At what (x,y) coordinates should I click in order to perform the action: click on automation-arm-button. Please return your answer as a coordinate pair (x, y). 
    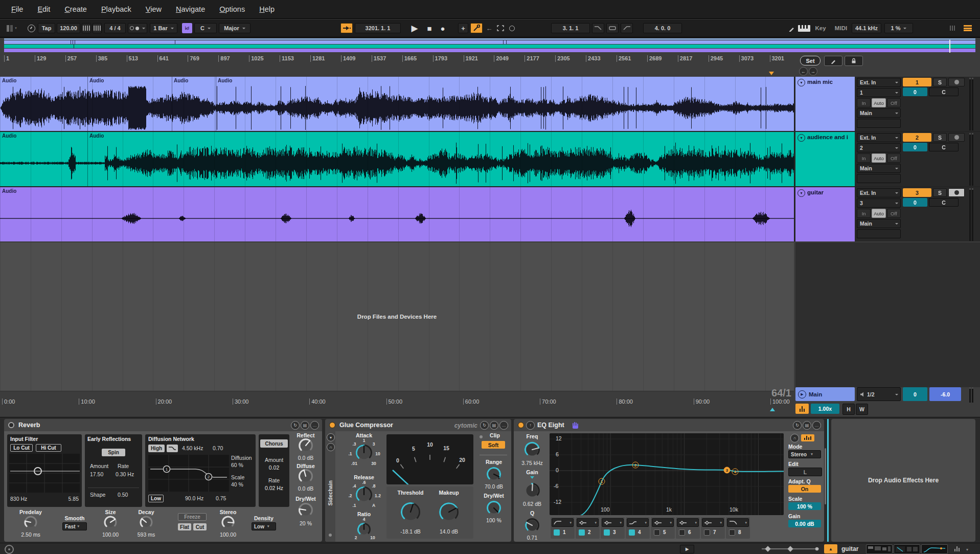
    Looking at the image, I should click on (476, 28).